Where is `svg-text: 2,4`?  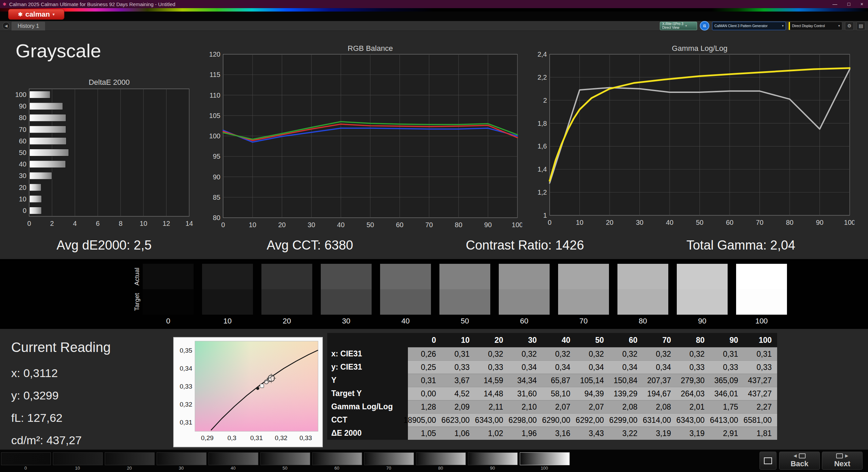 svg-text: 2,4 is located at coordinates (542, 54).